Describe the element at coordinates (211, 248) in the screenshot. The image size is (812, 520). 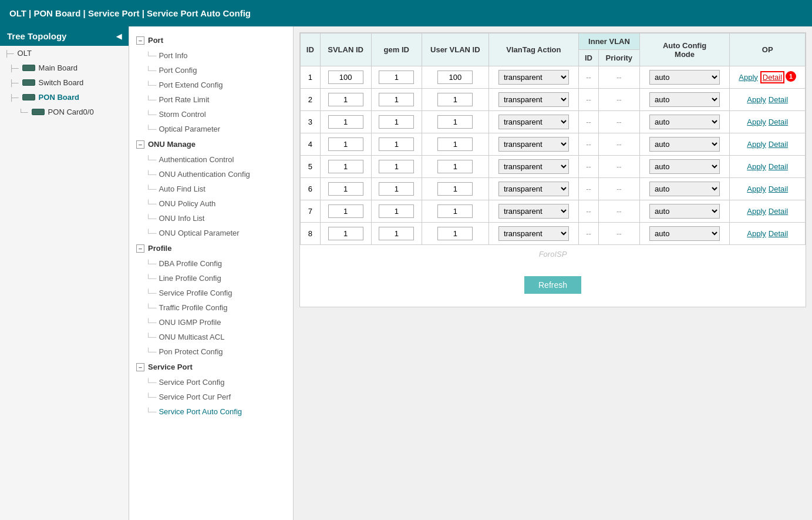
I see `section-profile: – Profile` at that location.